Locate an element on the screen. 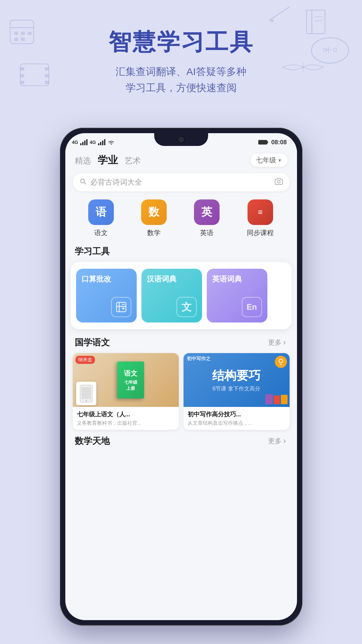 This screenshot has height=644, width=362. status-time: 08:08 is located at coordinates (279, 143).